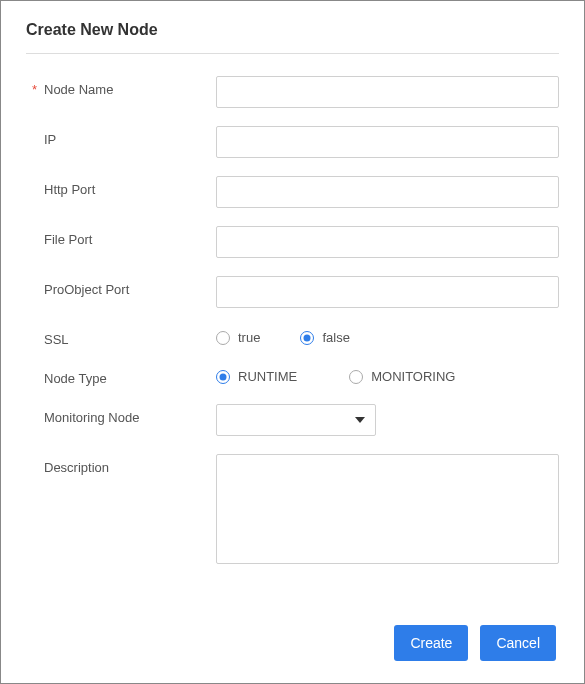 The width and height of the screenshot is (585, 684). What do you see at coordinates (388, 509) in the screenshot?
I see `description-input` at bounding box center [388, 509].